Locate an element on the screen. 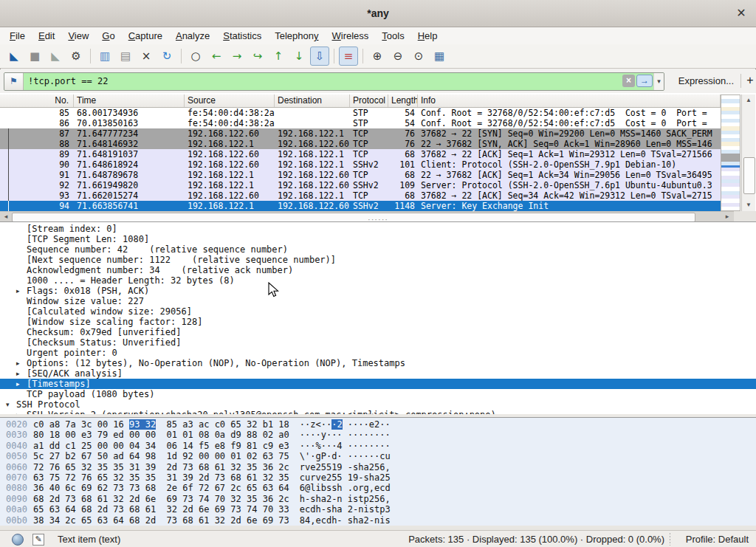  go-forward-button: → is located at coordinates (237, 56).